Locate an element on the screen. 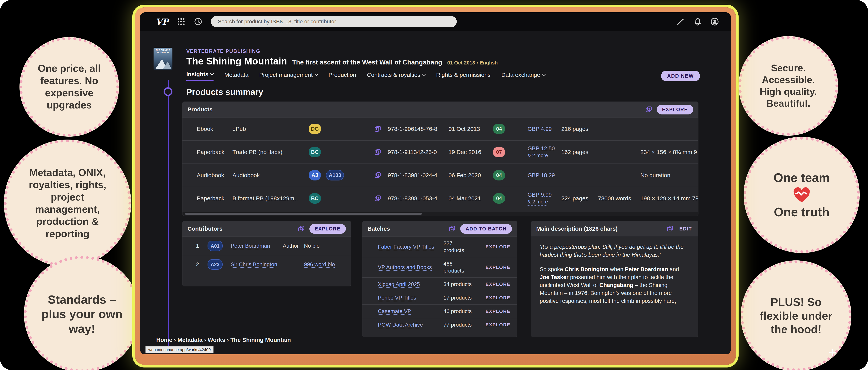 Image resolution: width=868 pixels, height=370 pixels. products-explore-button: EXPLORE is located at coordinates (675, 109).